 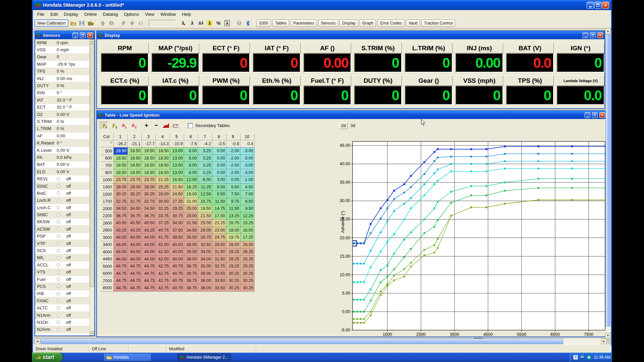 I want to click on table-cell: 9.75, so click(x=233, y=202).